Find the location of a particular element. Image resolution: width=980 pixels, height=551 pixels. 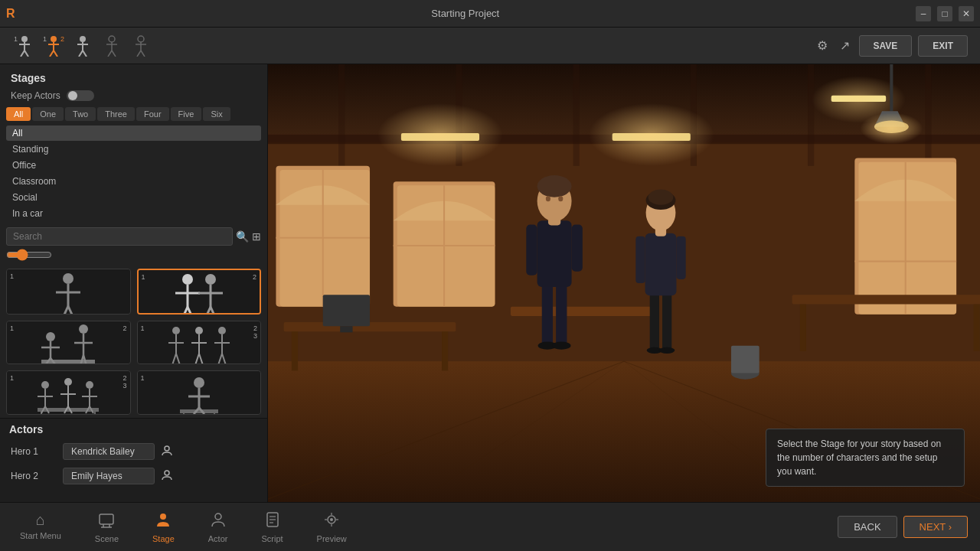

close-button: ✕ is located at coordinates (966, 14).